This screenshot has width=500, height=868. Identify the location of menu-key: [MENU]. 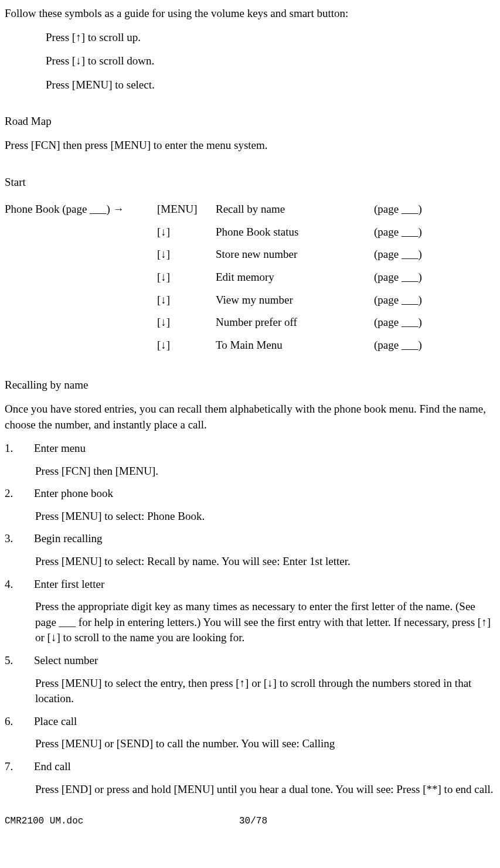
(186, 210).